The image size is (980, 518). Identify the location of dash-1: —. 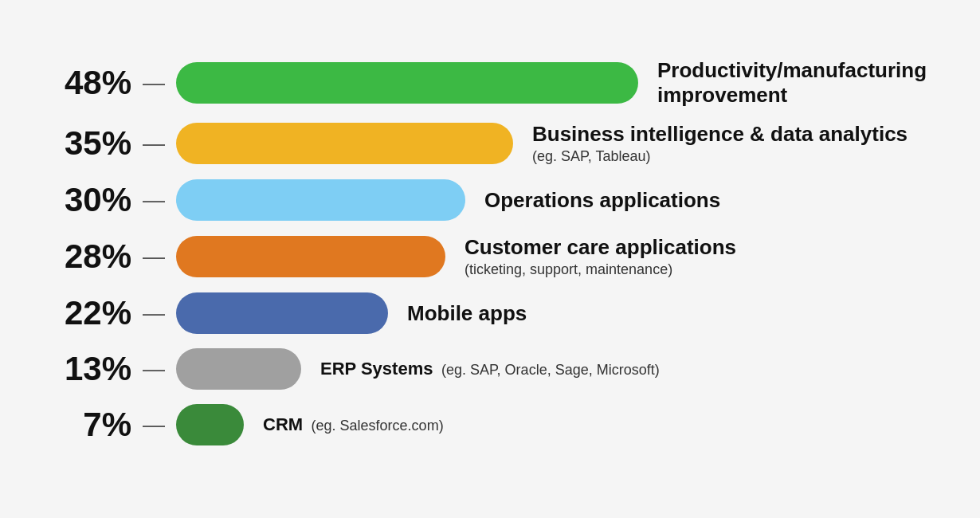
(154, 143).